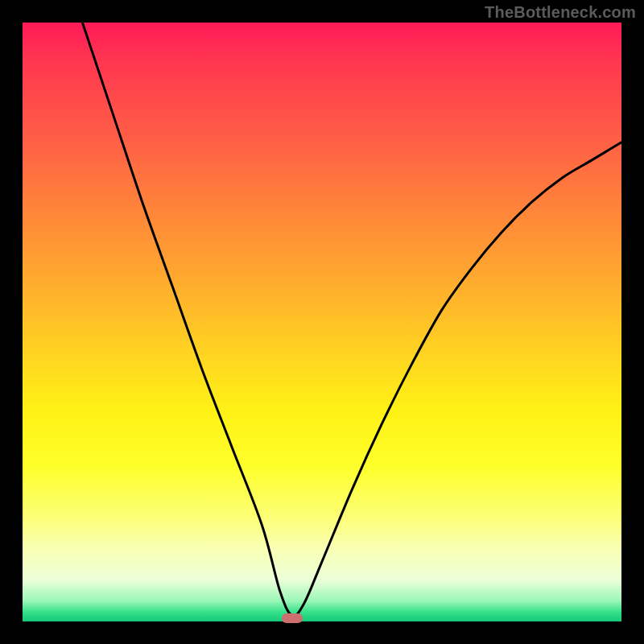 The width and height of the screenshot is (644, 644). I want to click on optimal-marker, so click(292, 618).